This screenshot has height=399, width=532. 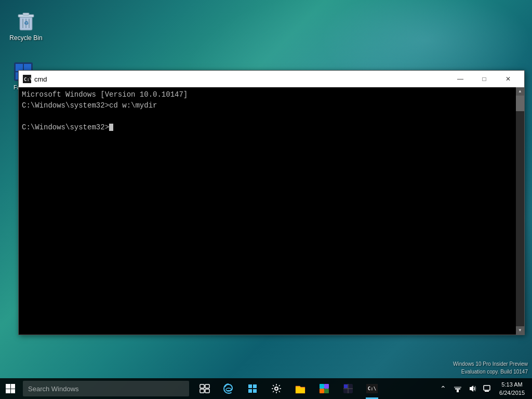 I want to click on build-info-line1: Windows 10 Pro Insider Preview, so click(x=490, y=364).